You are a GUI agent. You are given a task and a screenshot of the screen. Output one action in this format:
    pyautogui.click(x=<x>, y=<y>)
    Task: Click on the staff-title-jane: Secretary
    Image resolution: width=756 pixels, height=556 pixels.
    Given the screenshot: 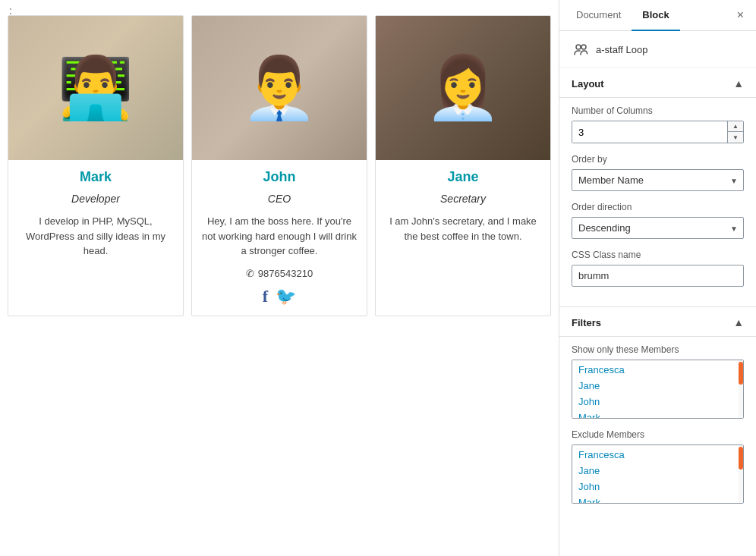 What is the action you would take?
    pyautogui.click(x=463, y=199)
    